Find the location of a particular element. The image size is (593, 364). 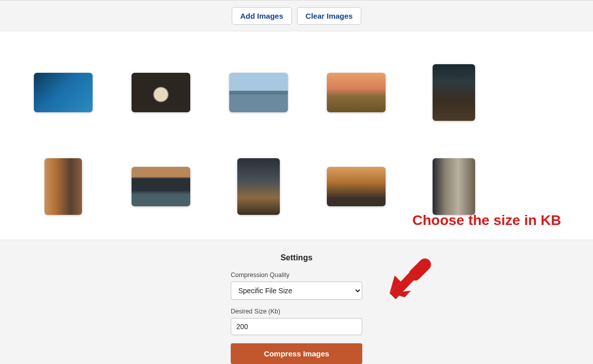

thumb-alley is located at coordinates (63, 187).